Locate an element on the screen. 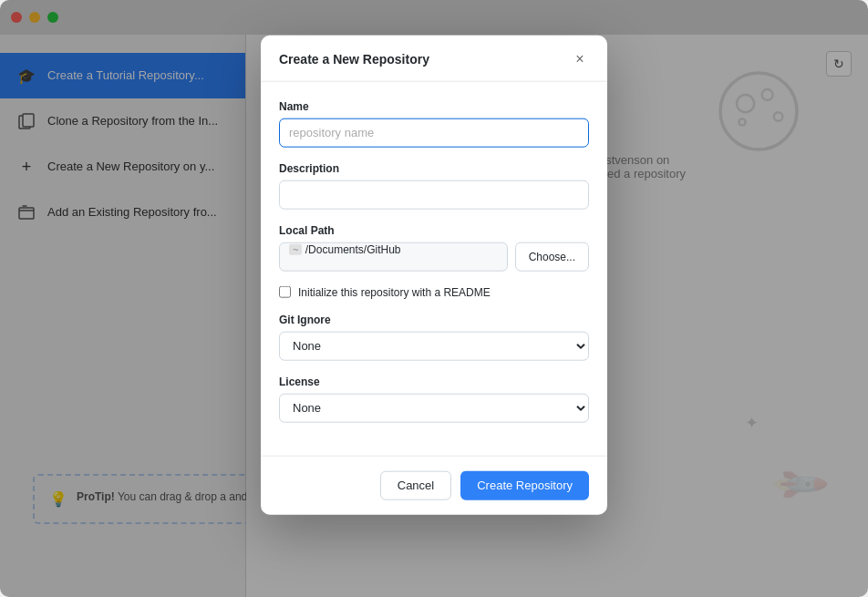  name-input is located at coordinates (434, 132).